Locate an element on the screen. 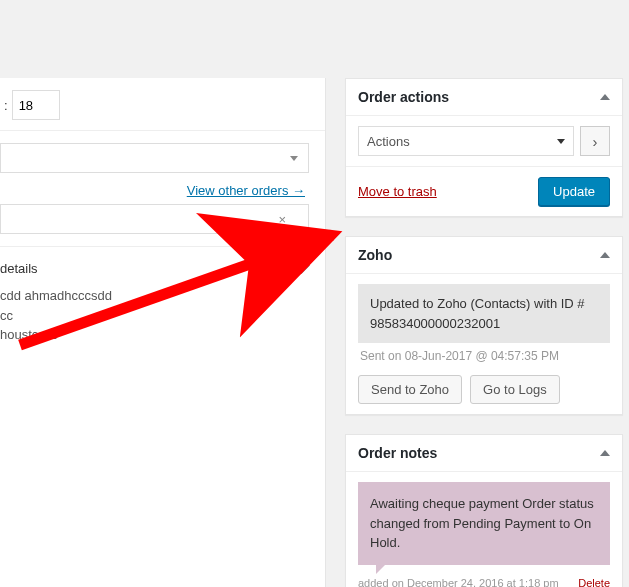 This screenshot has width=629, height=587. secondary-select: × is located at coordinates (154, 219).